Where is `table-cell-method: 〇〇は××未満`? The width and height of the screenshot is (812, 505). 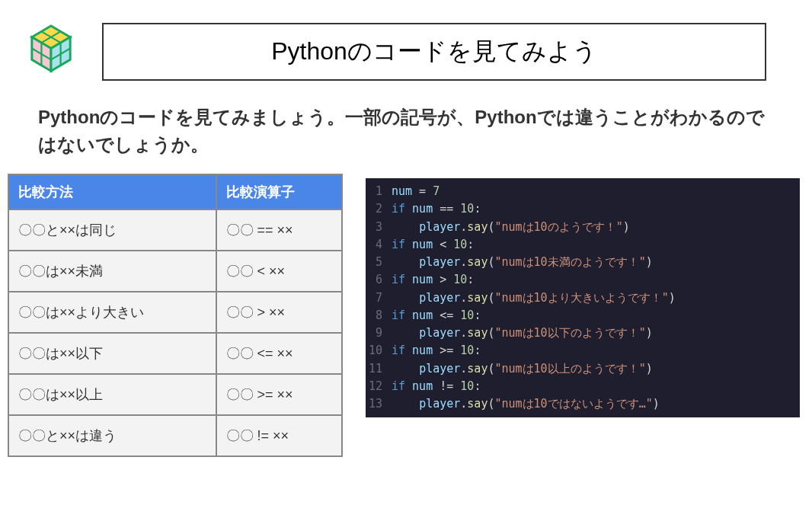
table-cell-method: 〇〇は××未満 is located at coordinates (113, 271).